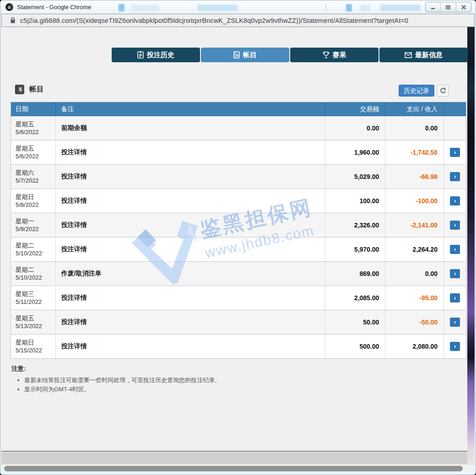 The height and width of the screenshot is (475, 476). Describe the element at coordinates (367, 298) in the screenshot. I see `row-amount: 2,085.00` at that location.